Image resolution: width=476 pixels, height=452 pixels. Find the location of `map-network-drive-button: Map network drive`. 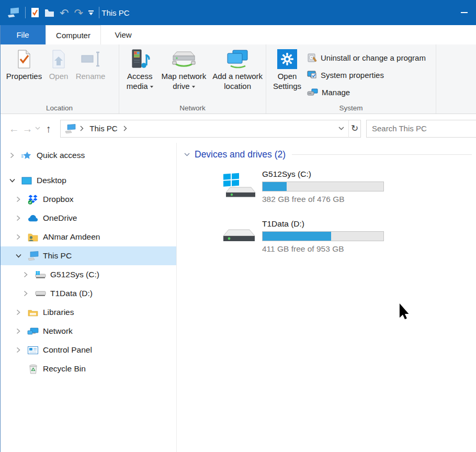

map-network-drive-button: Map network drive is located at coordinates (184, 69).